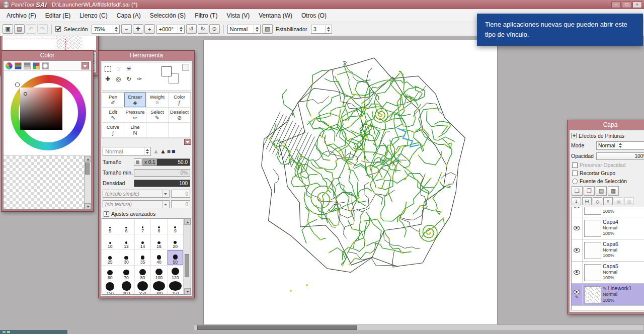  What do you see at coordinates (176, 274) in the screenshot?
I see `brush-size-120: 120` at bounding box center [176, 274].